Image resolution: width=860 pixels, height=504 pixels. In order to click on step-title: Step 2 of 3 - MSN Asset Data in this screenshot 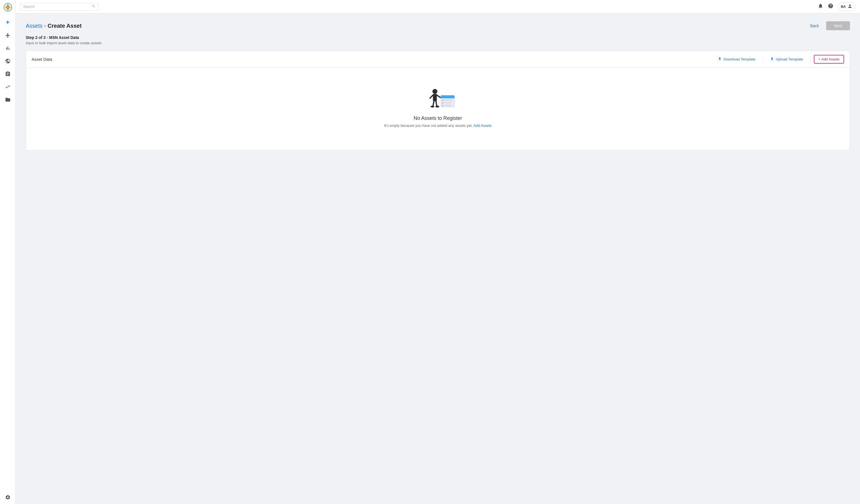, I will do `click(438, 38)`.